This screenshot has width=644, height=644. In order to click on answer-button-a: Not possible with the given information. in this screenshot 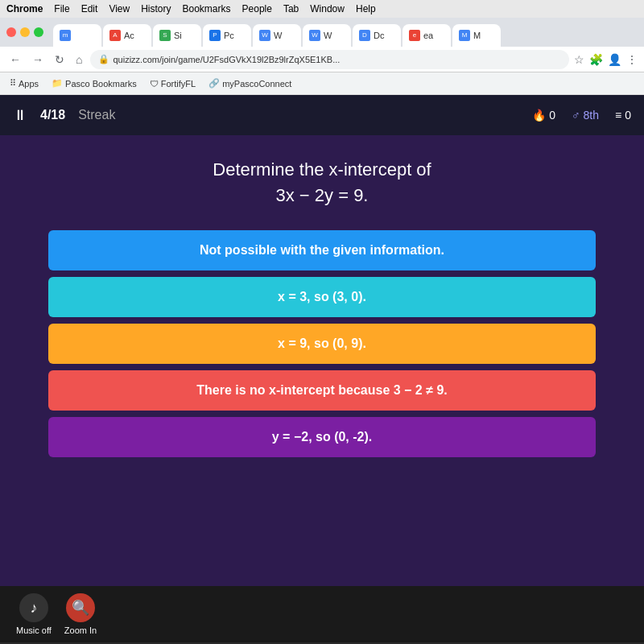, I will do `click(322, 250)`.